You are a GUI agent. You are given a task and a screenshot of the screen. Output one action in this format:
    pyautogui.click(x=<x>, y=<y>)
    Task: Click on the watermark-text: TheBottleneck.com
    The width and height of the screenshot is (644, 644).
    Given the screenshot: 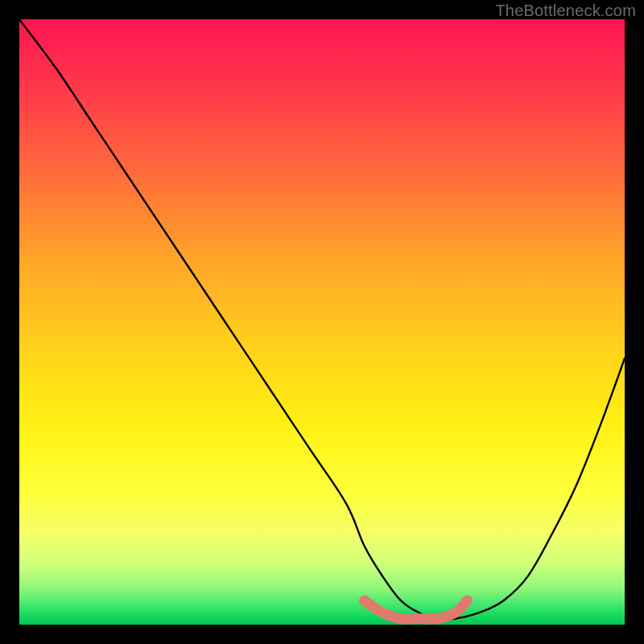 What is the action you would take?
    pyautogui.click(x=565, y=11)
    